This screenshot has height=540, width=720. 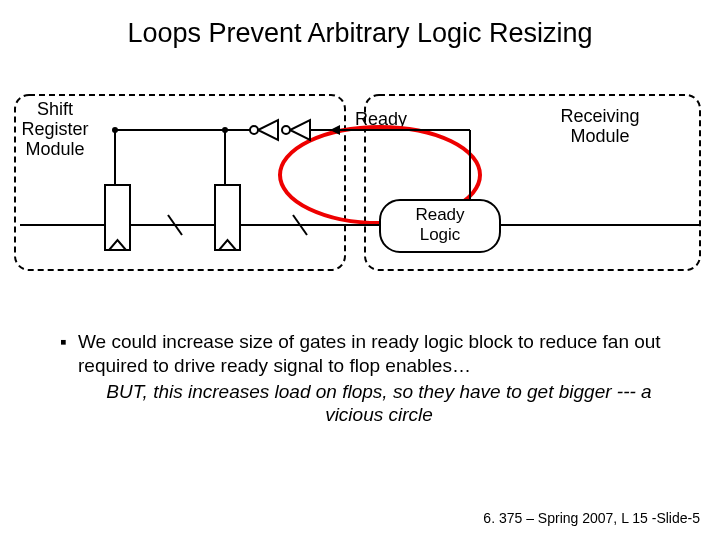 What do you see at coordinates (360, 24) in the screenshot?
I see `page-title: Loops Prevent Arbitrary Logic Resizing` at bounding box center [360, 24].